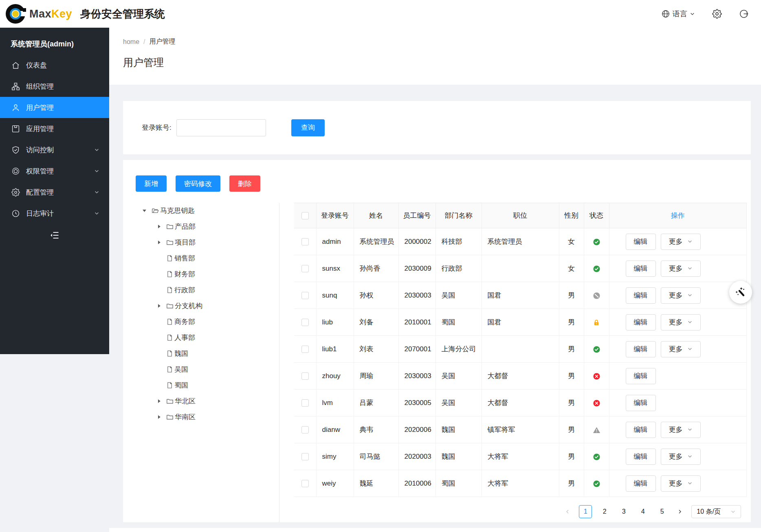 The width and height of the screenshot is (761, 532). What do you see at coordinates (55, 107) in the screenshot?
I see `sidebar-item-users: 用户管理` at bounding box center [55, 107].